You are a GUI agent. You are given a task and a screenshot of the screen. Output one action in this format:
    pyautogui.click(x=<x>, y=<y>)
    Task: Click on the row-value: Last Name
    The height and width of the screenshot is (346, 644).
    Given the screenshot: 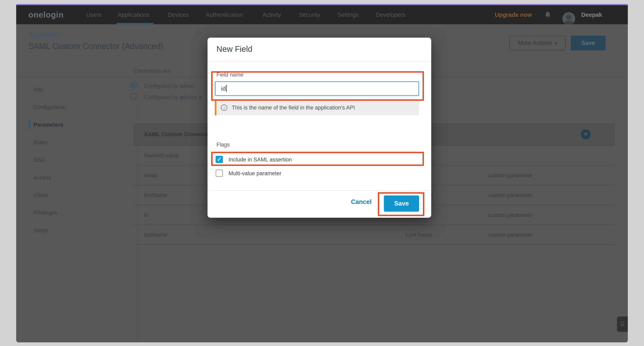 What is the action you would take?
    pyautogui.click(x=419, y=235)
    